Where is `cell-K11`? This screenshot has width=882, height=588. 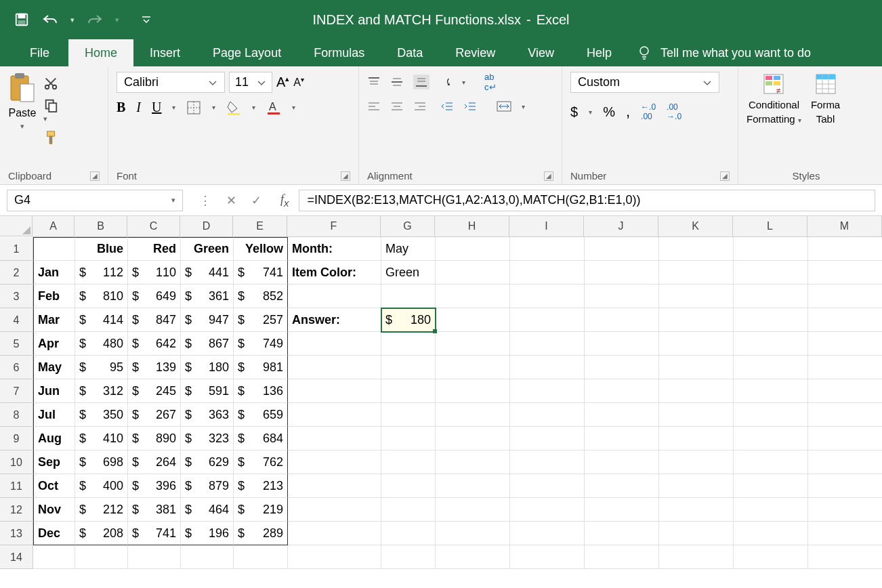 cell-K11 is located at coordinates (696, 486).